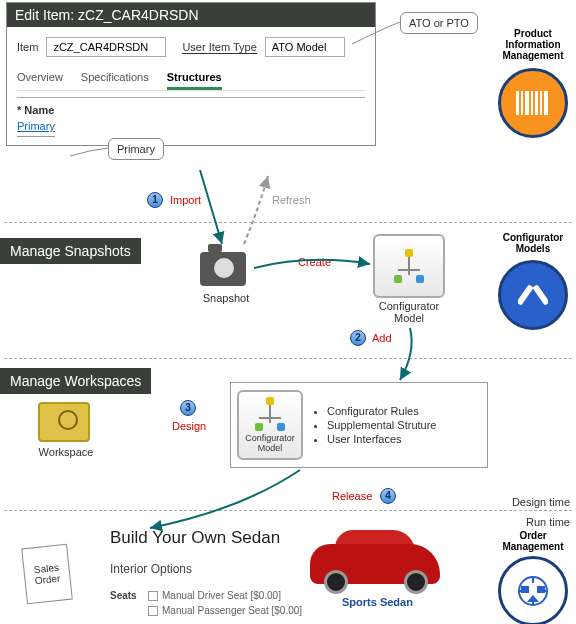 This screenshot has width=576, height=624. I want to click on primary-link: Primary, so click(36, 126).